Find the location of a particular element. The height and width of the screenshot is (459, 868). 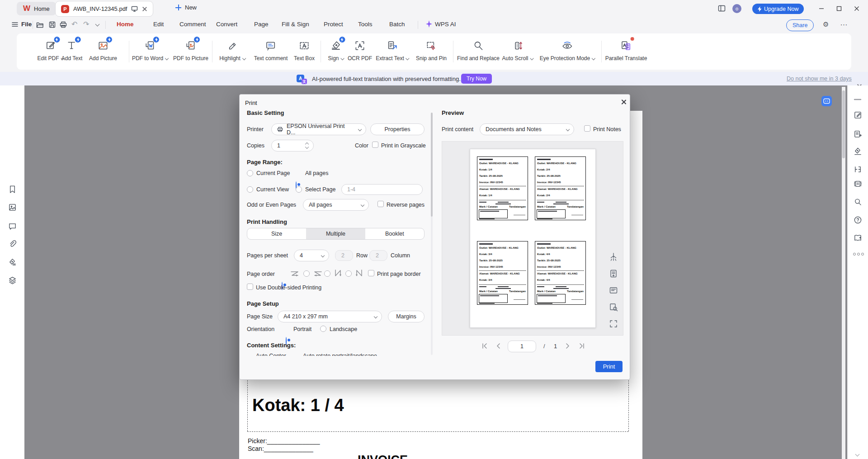

quick-access-chevron-icon is located at coordinates (98, 24).